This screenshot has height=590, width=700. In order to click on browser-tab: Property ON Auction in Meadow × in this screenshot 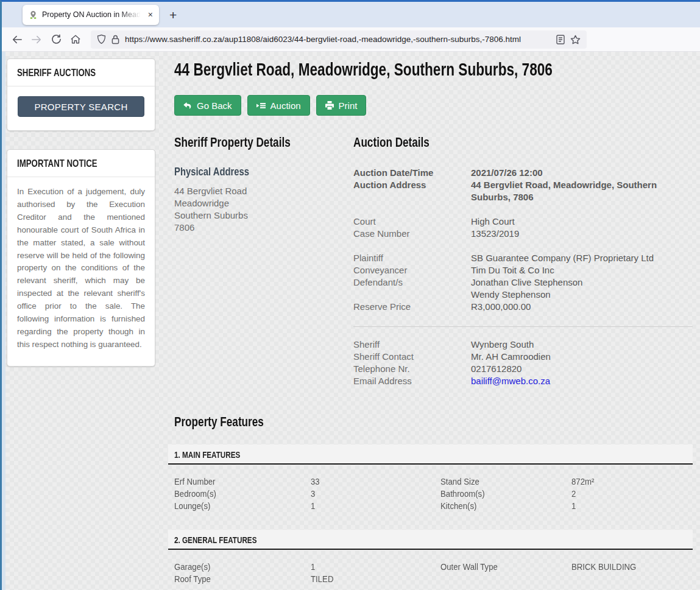, I will do `click(91, 15)`.